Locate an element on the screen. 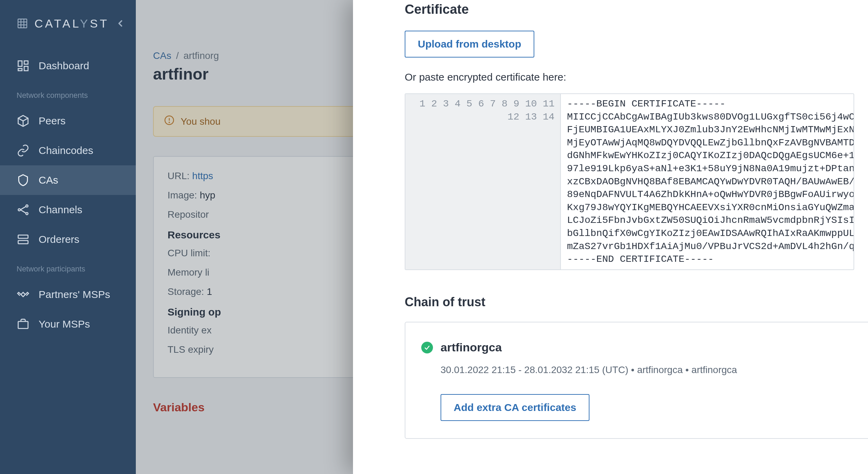 This screenshot has width=868, height=474. sidebar-collapse-button is located at coordinates (120, 23).